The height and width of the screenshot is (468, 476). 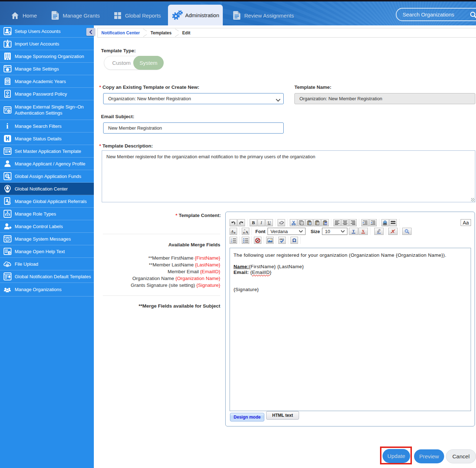 I want to click on svg-text: W, so click(x=326, y=223).